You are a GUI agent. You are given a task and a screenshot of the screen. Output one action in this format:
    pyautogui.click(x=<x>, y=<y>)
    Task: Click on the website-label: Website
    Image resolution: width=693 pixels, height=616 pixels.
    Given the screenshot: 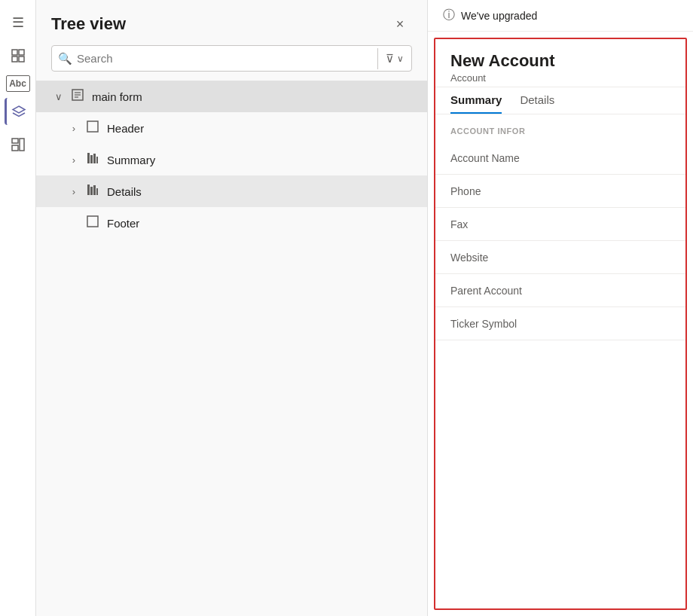 What is the action you would take?
    pyautogui.click(x=496, y=258)
    